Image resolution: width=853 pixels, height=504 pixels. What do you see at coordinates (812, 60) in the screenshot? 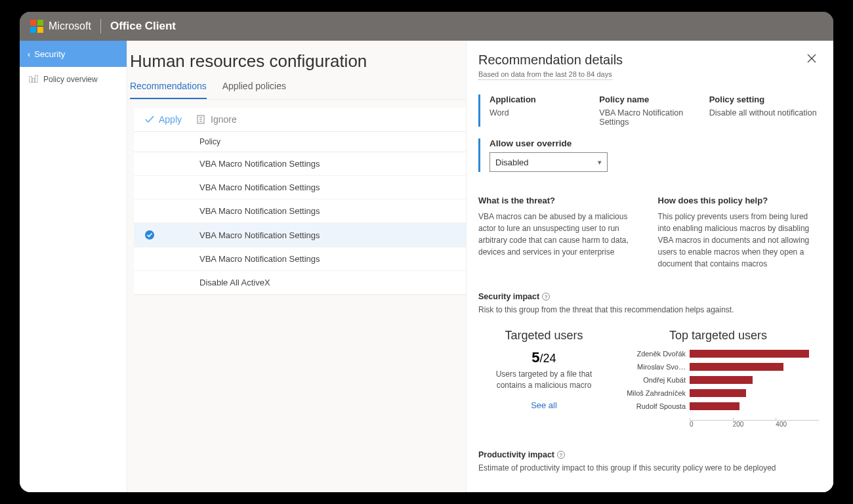
I see `close-button` at bounding box center [812, 60].